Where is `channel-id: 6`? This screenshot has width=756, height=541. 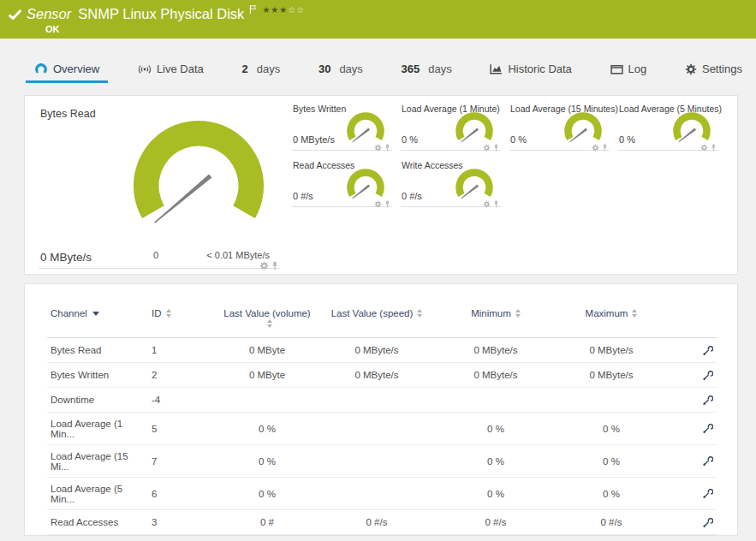 channel-id: 6 is located at coordinates (182, 494).